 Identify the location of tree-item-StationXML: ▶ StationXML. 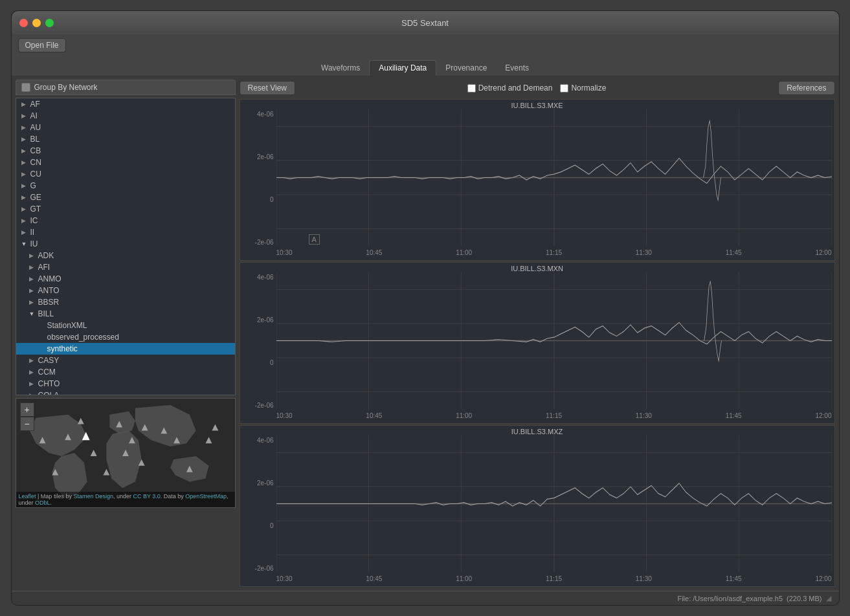
(126, 325).